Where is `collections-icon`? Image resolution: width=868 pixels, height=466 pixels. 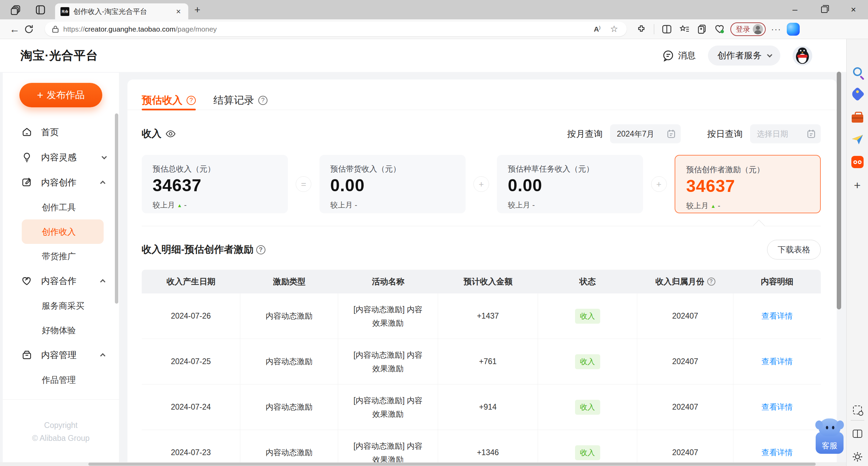
collections-icon is located at coordinates (702, 29).